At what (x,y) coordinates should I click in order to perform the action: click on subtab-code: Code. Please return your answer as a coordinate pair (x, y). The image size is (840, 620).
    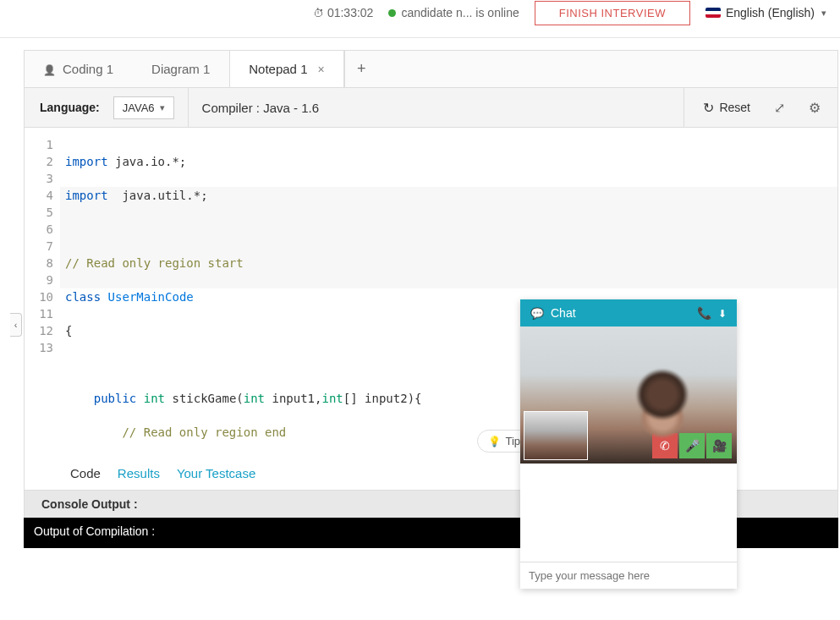
    Looking at the image, I should click on (85, 475).